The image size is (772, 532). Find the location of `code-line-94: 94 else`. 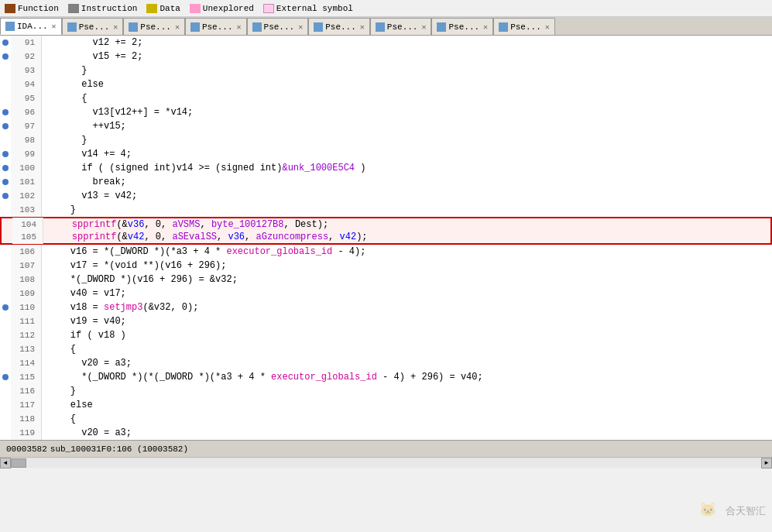

code-line-94: 94 else is located at coordinates (386, 84).